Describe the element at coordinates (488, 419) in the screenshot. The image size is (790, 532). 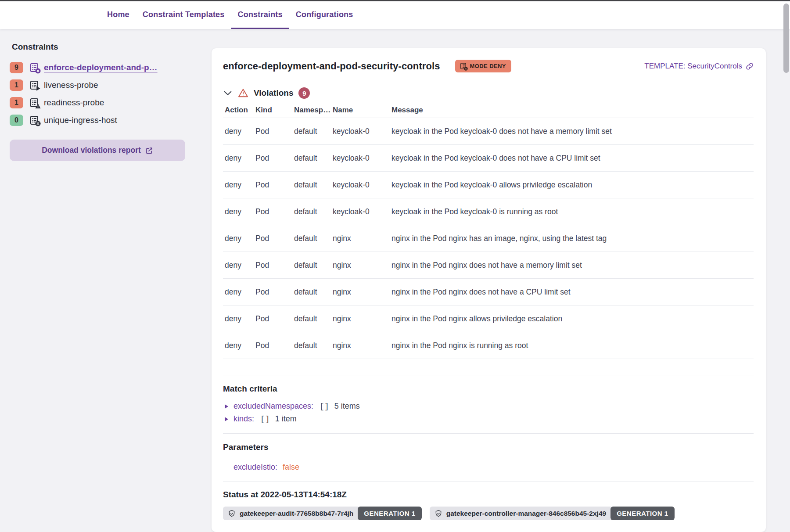
I see `match-criteria-kinds: kinds: [] 1 item` at that location.